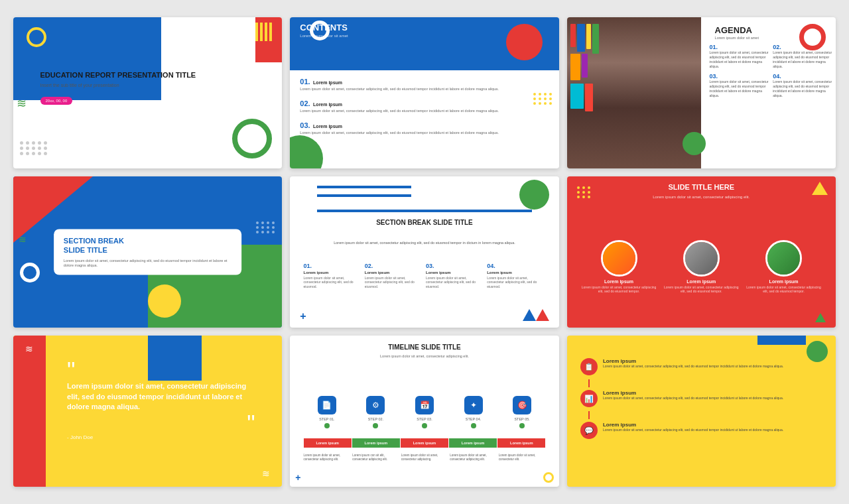 The image size is (849, 504). I want to click on quote-text: Lorem ipsum dolor sit amet, consectetur …, so click(161, 397).